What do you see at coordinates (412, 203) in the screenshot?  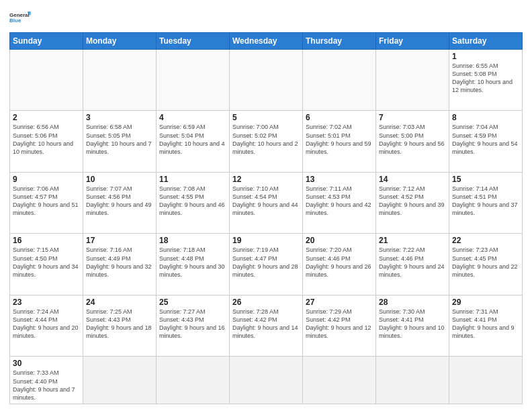 I see `calendar-cell: 14Sunrise: 7:12 AM Sunset: 4:52 PM Dayli…` at bounding box center [412, 203].